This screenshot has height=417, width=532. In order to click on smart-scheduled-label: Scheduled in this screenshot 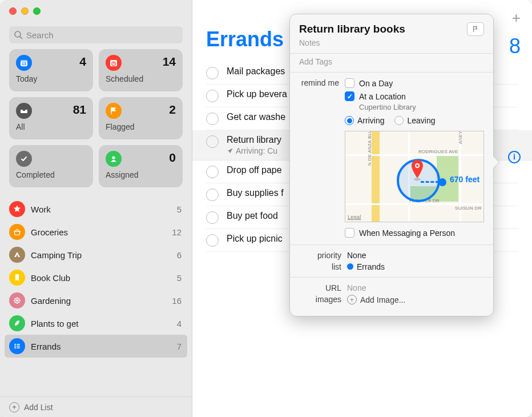, I will do `click(140, 79)`.